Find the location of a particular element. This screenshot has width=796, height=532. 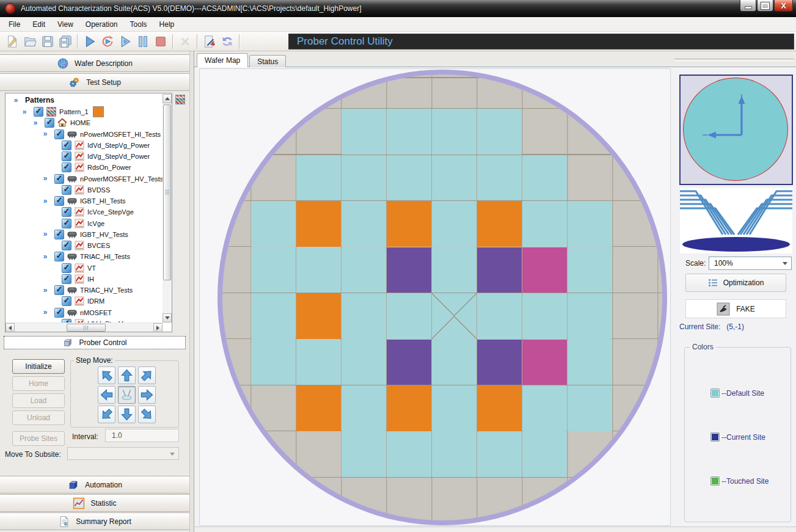

step-up-left-arrow-button is located at coordinates (106, 375).